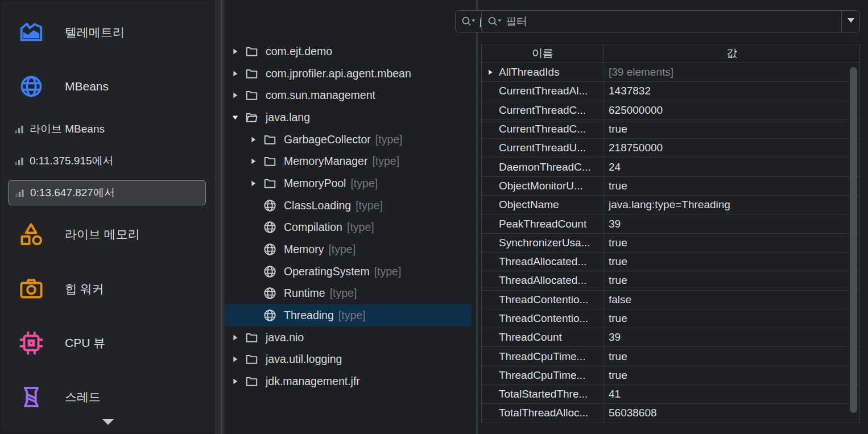  What do you see at coordinates (108, 161) in the screenshot?
I see `sidebar-item-mbeans-snapshot-1: 0:11.375.915에서` at bounding box center [108, 161].